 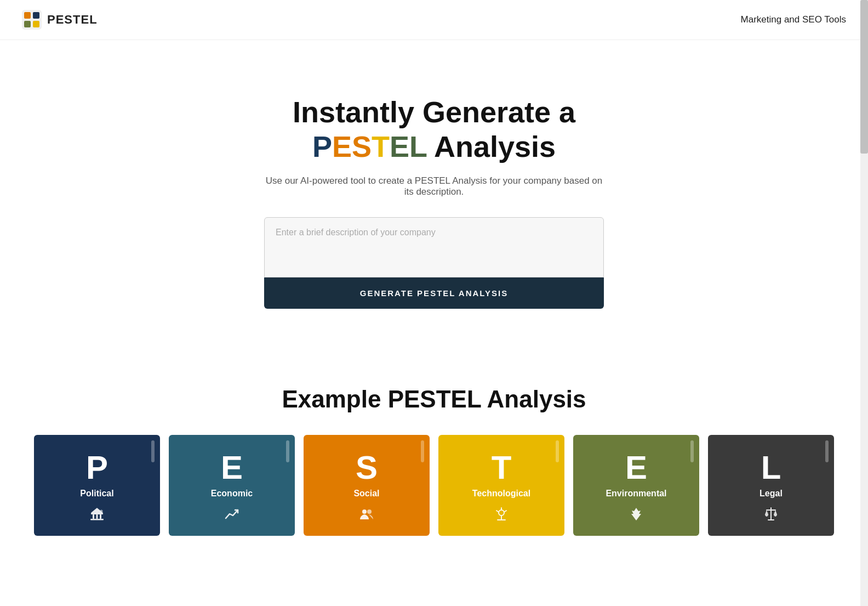 I want to click on card-social: S Social, so click(x=367, y=485).